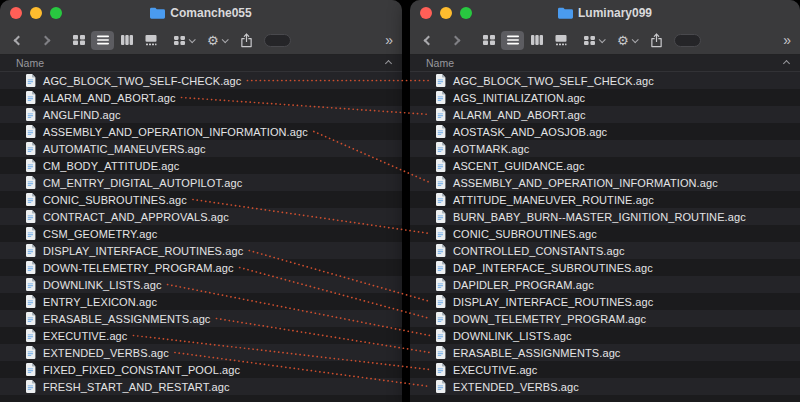 The width and height of the screenshot is (800, 402). I want to click on file-row: CONTRACT_AND_APPROVALS.agc, so click(201, 216).